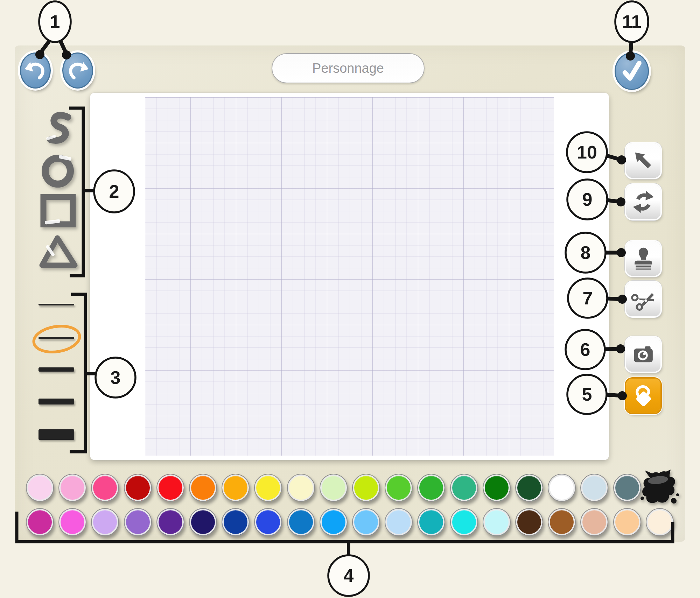  Describe the element at coordinates (659, 489) in the screenshot. I see `ink-splat-swatch` at that location.